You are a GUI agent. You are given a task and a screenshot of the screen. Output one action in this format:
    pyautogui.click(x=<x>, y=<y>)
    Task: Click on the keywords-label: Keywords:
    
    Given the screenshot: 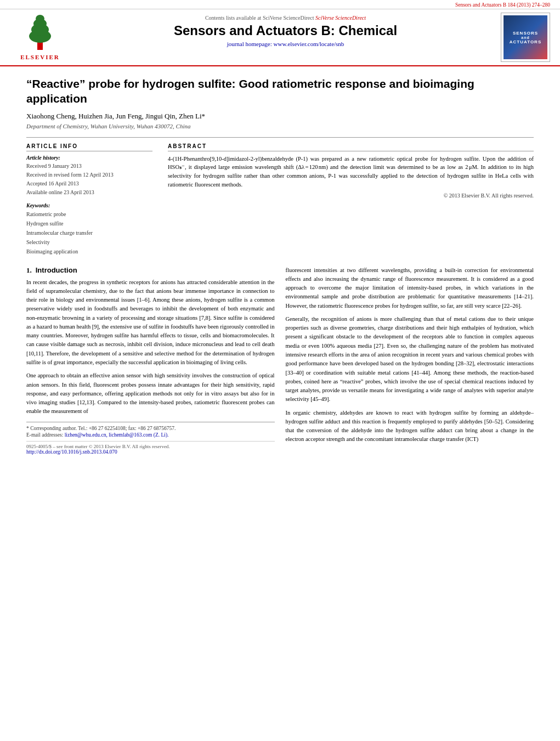 What is the action you would take?
    pyautogui.click(x=89, y=205)
    